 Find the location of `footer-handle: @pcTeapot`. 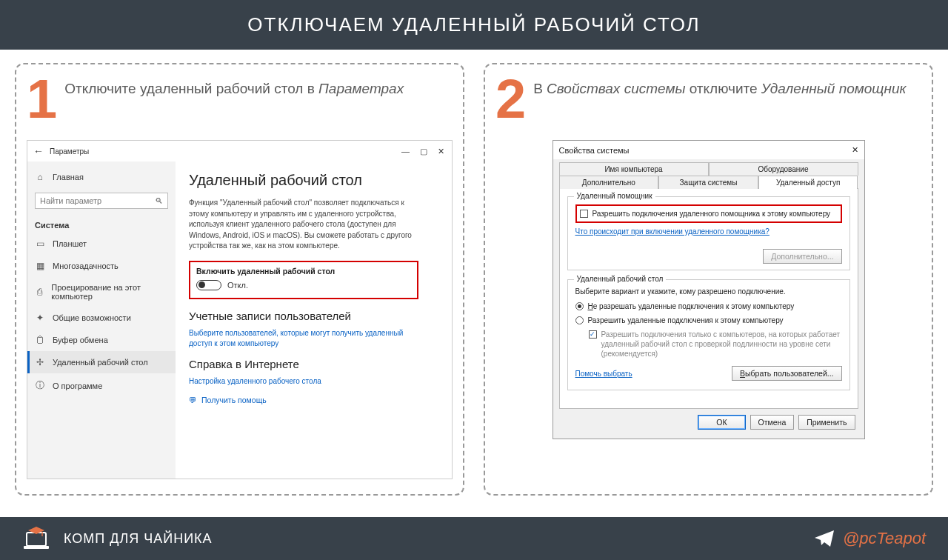

footer-handle: @pcTeapot is located at coordinates (869, 539).